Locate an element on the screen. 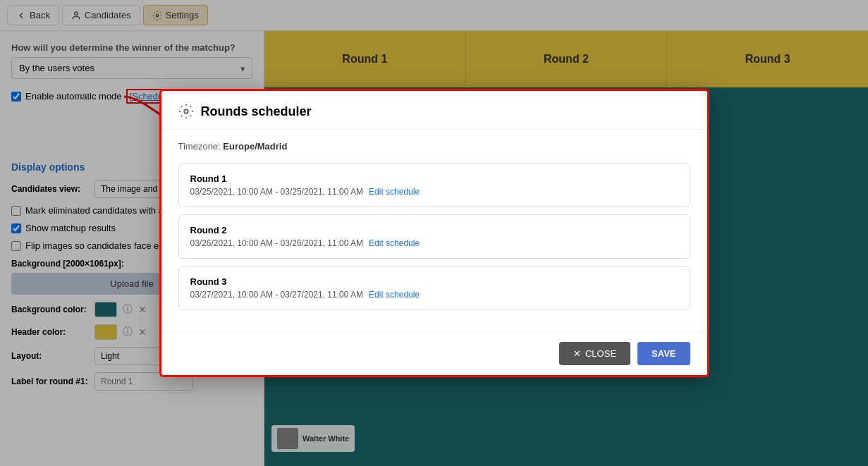 The height and width of the screenshot is (466, 868). timezone-label: Timezone: is located at coordinates (200, 147).